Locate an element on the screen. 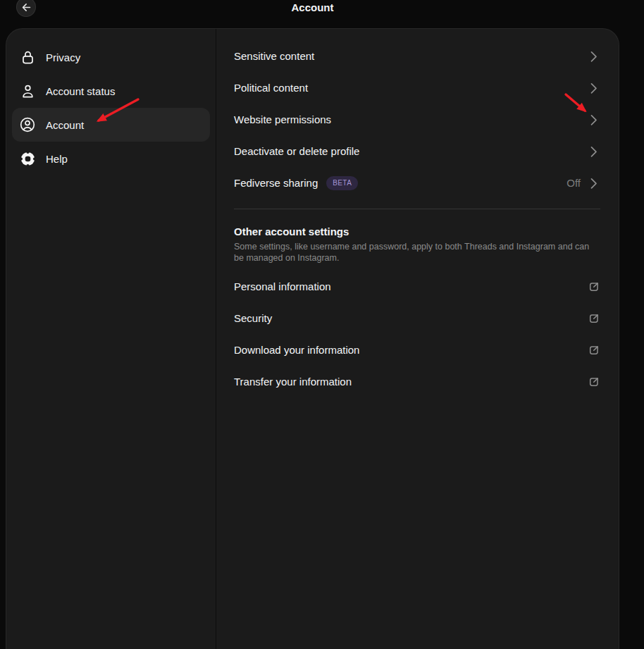 This screenshot has height=649, width=644. person-icon is located at coordinates (27, 91).